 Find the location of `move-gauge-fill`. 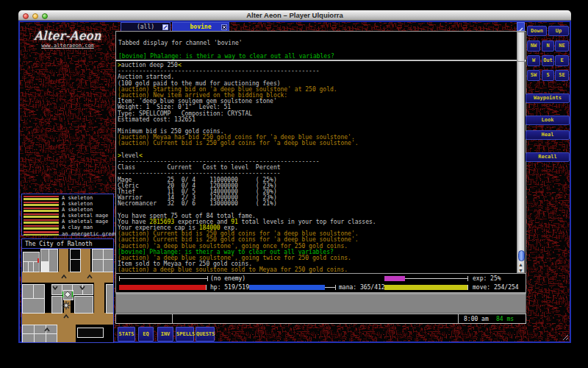

move-gauge-fill is located at coordinates (426, 287).